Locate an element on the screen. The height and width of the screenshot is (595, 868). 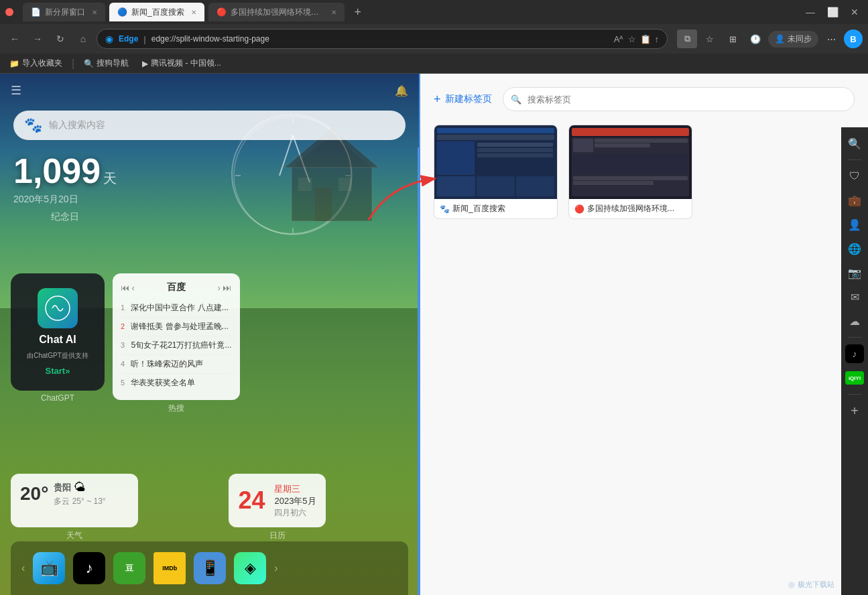
new-tab-link: + 新建标签页 is located at coordinates (462, 99).